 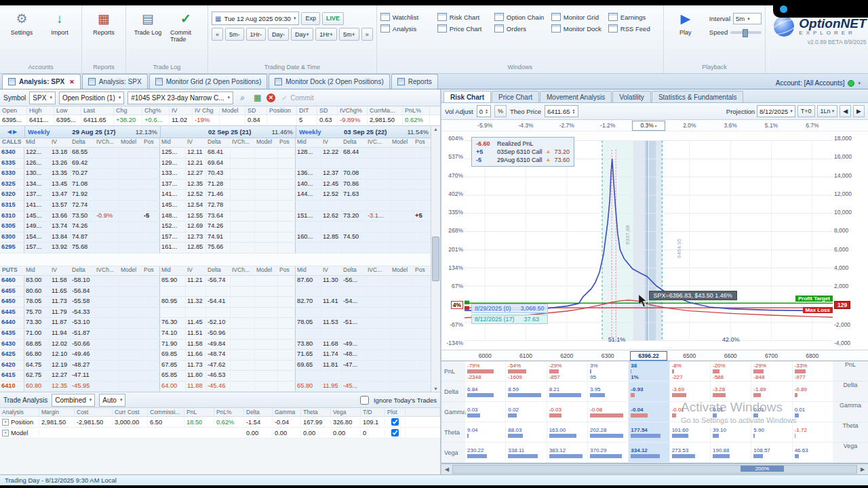 What do you see at coordinates (863, 469) in the screenshot?
I see `scroll-right-icon: ▶` at bounding box center [863, 469].